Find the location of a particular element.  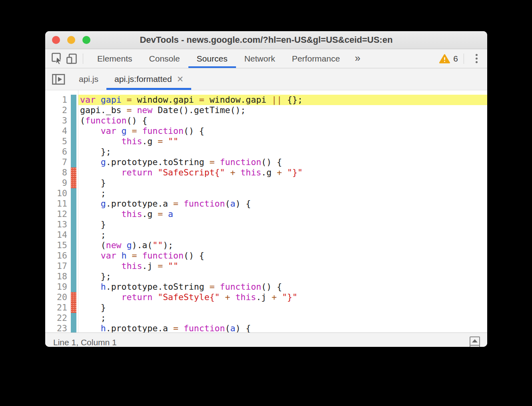

line-number: 15 is located at coordinates (56, 245).